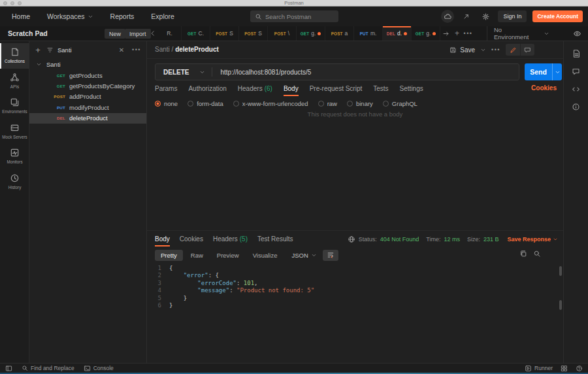 This screenshot has height=374, width=588. Describe the element at coordinates (162, 50) in the screenshot. I see `breadcrumb-collection: Santi` at that location.